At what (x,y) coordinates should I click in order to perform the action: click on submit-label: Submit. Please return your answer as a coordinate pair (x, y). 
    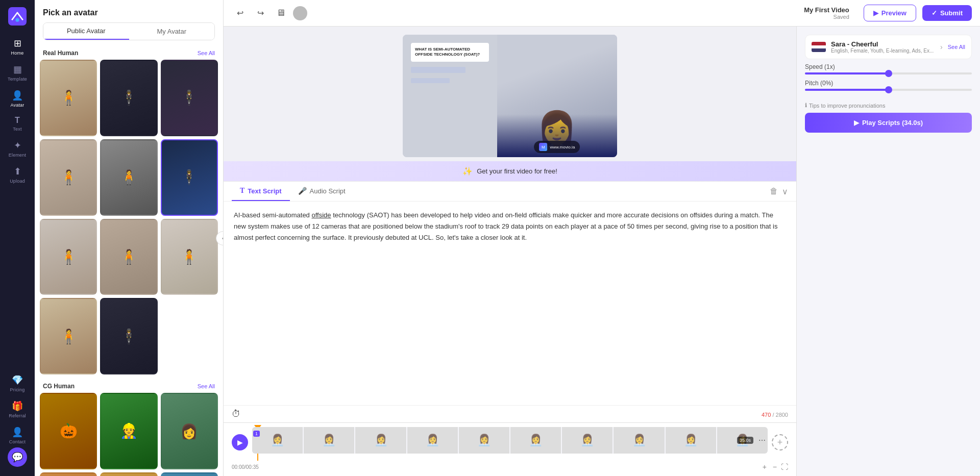
    Looking at the image, I should click on (951, 13).